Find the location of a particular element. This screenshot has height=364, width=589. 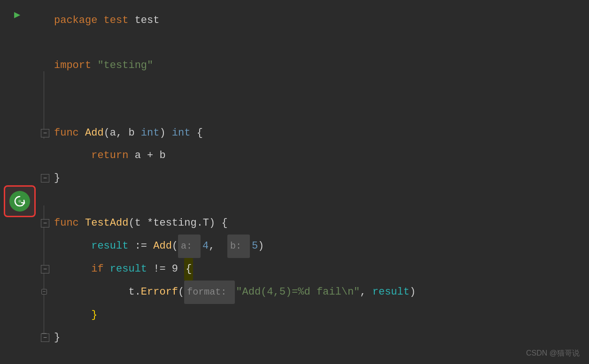

kw-return: return is located at coordinates (110, 156).